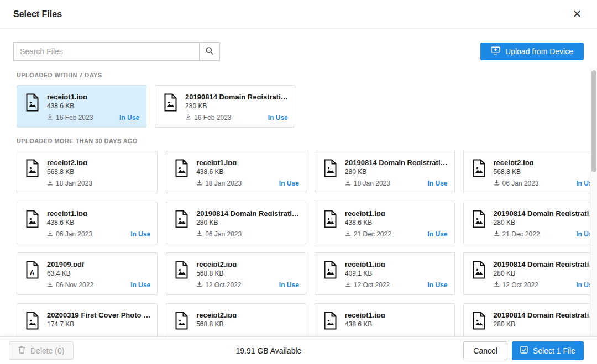 This screenshot has height=364, width=597. Describe the element at coordinates (98, 314) in the screenshot. I see `file-name: 20200319 First Cover Photo …` at that location.